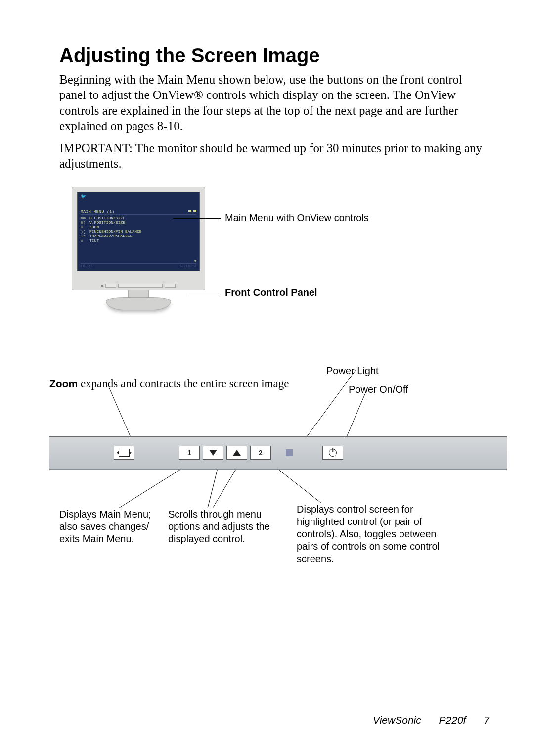  I want to click on monitor-stand, so click(138, 294).